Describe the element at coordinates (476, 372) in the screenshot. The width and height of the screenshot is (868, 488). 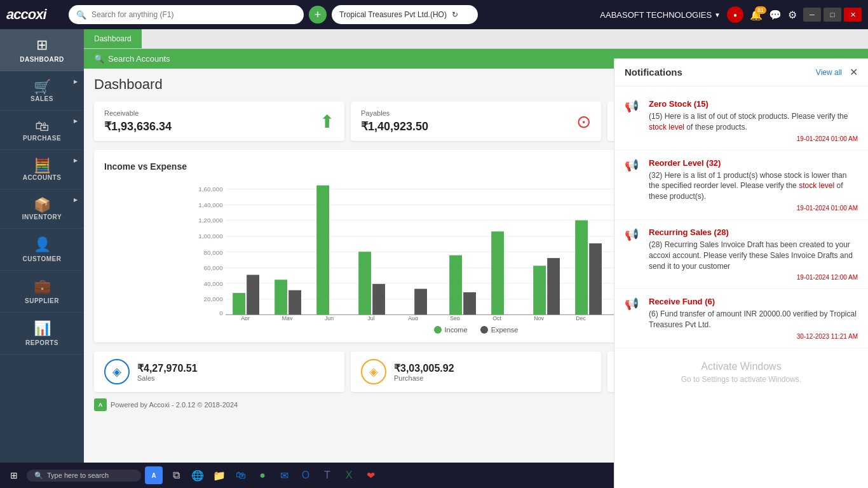
I see `purchase-card: ◈ ₹3,03,005.92 Purchase` at that location.